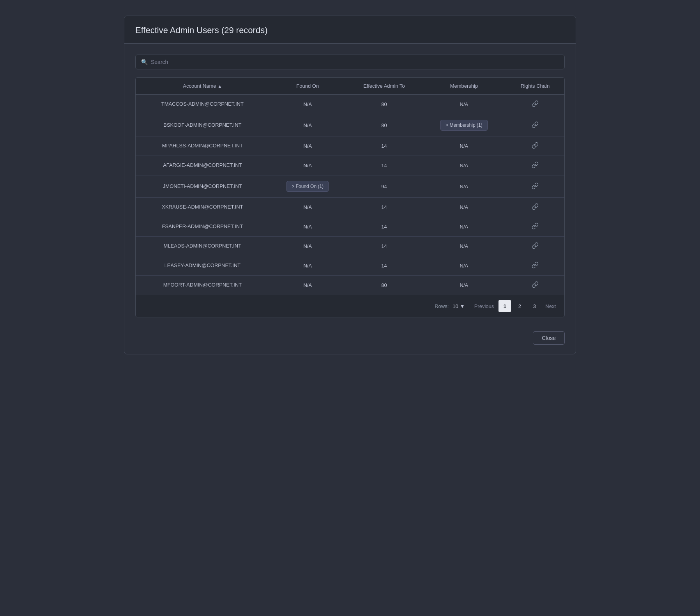 The image size is (700, 616). Describe the element at coordinates (350, 126) in the screenshot. I see `table-row: BSKOOF-ADMIN@CORPNET.INTN/A80> Membershi…` at that location.